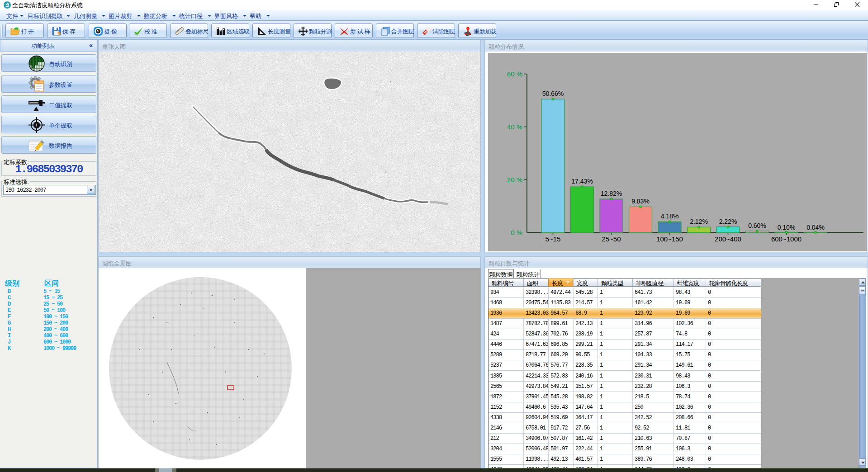  Describe the element at coordinates (515, 180) in the screenshot. I see `svg-text: 20 %` at that location.